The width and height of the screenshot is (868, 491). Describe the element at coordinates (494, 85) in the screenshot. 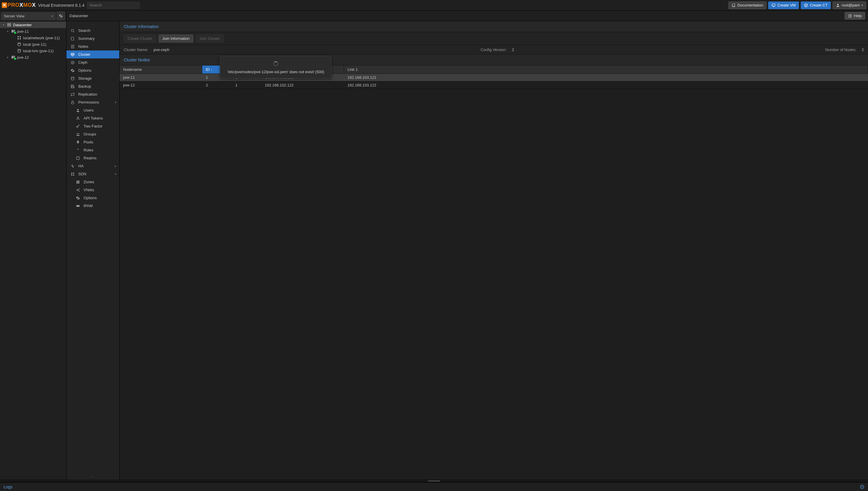

I see `table-row: pve-1221192.168.102.122192.168.103.122` at that location.